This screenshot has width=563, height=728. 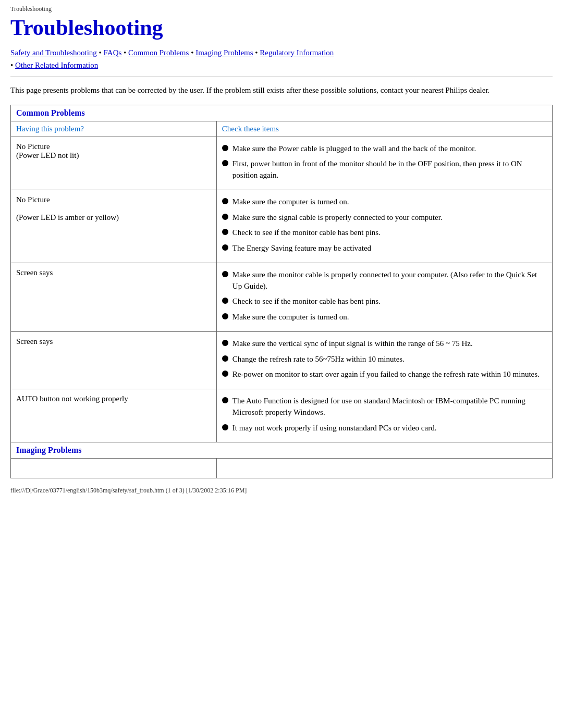 What do you see at coordinates (114, 163) in the screenshot?
I see `problem-cell: No Picture(Power LED not lit)` at bounding box center [114, 163].